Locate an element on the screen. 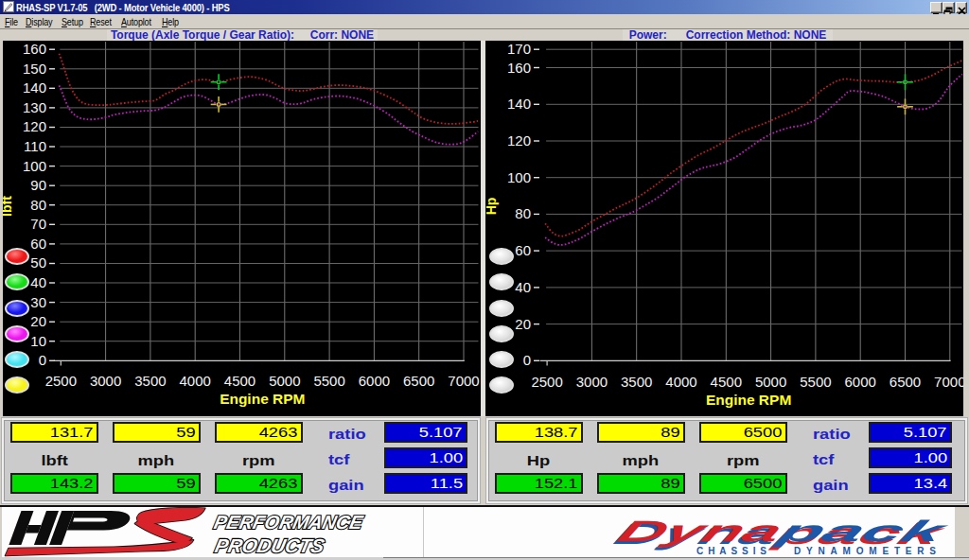 Image resolution: width=969 pixels, height=560 pixels. svg-text: pack is located at coordinates (862, 530).